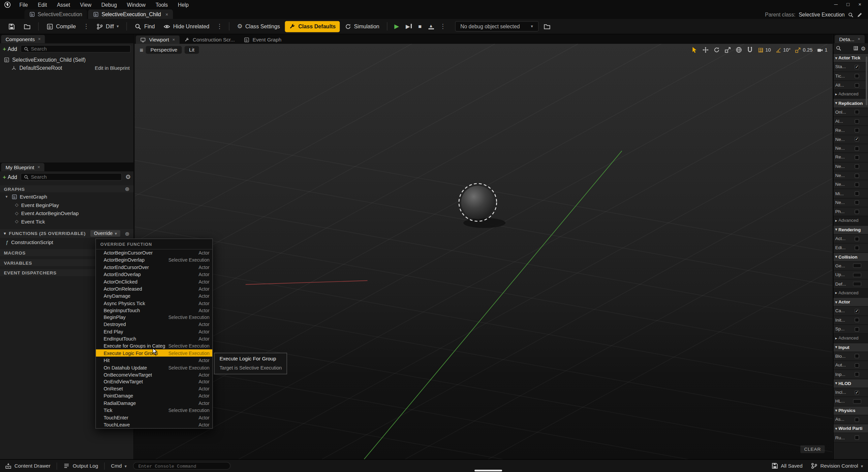  I want to click on surface-snap-icon, so click(750, 50).